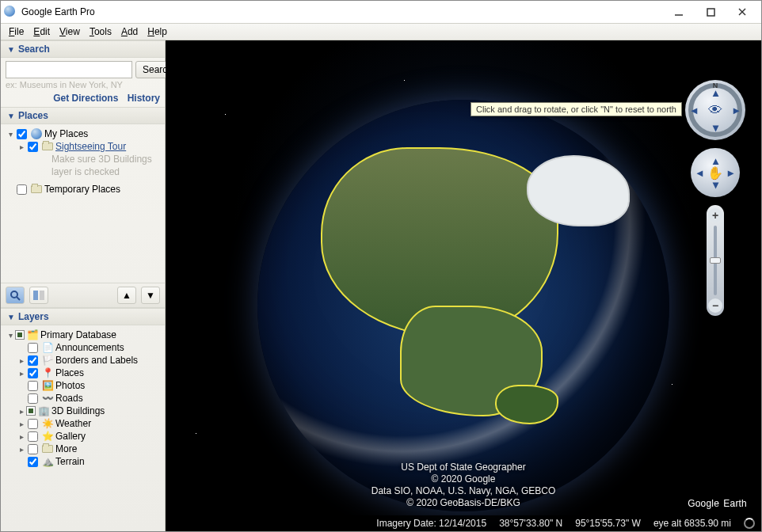  Describe the element at coordinates (711, 13) in the screenshot. I see `maximize-icon` at that location.